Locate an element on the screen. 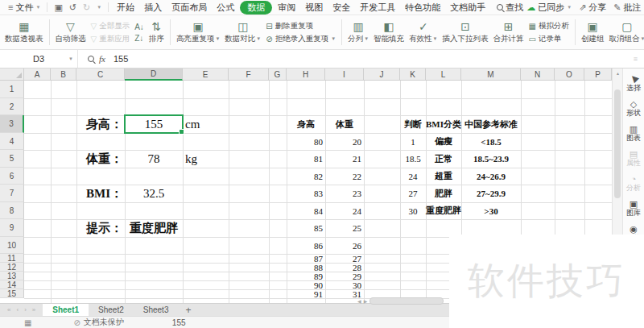 The height and width of the screenshot is (328, 644). what-if-analysis-button: ▦模拟分析 is located at coordinates (549, 26).